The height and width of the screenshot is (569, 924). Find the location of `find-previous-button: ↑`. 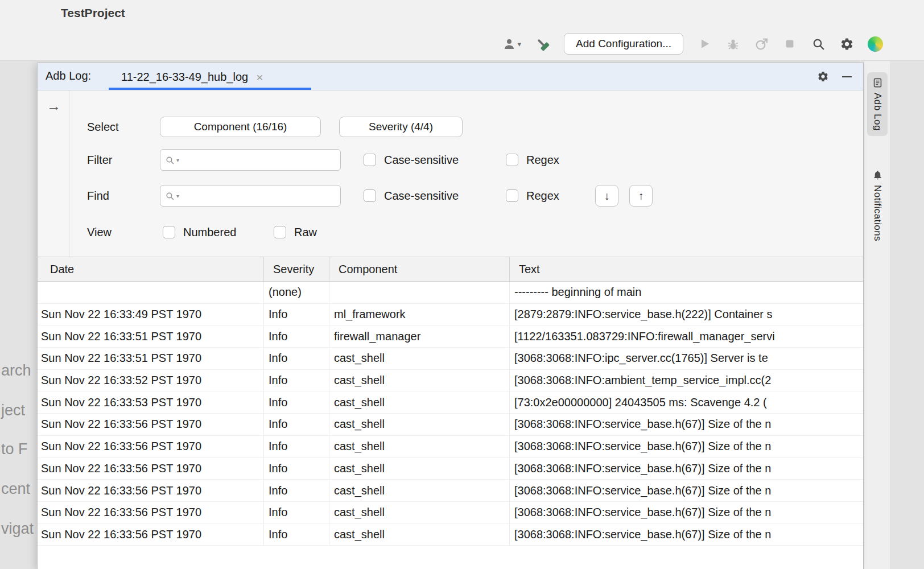

find-previous-button: ↑ is located at coordinates (641, 196).